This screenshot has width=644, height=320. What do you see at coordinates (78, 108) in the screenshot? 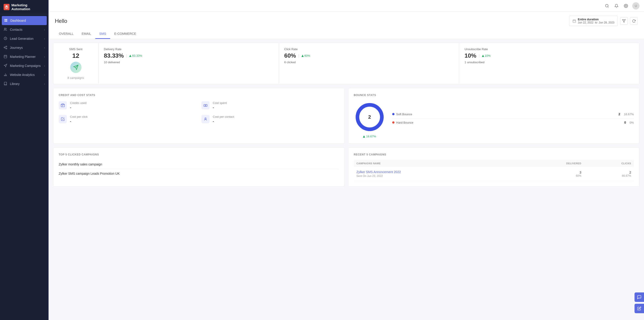
I see `credits-used-value: -` at bounding box center [78, 108].